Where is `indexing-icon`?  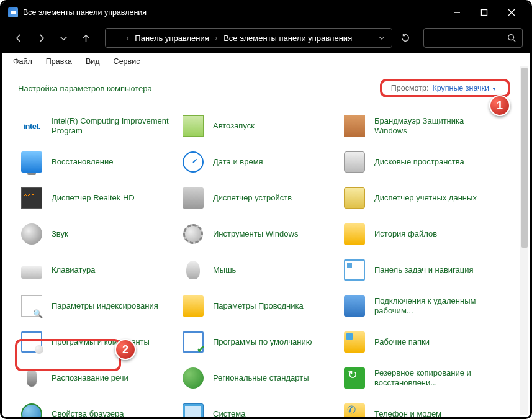
indexing-icon is located at coordinates (32, 306).